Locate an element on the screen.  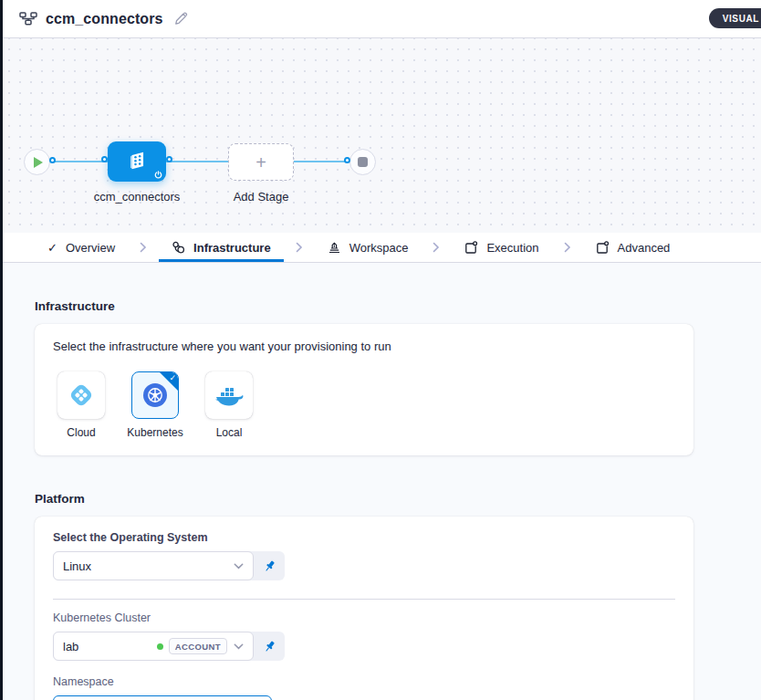
infra-option-local: Local is located at coordinates (229, 405).